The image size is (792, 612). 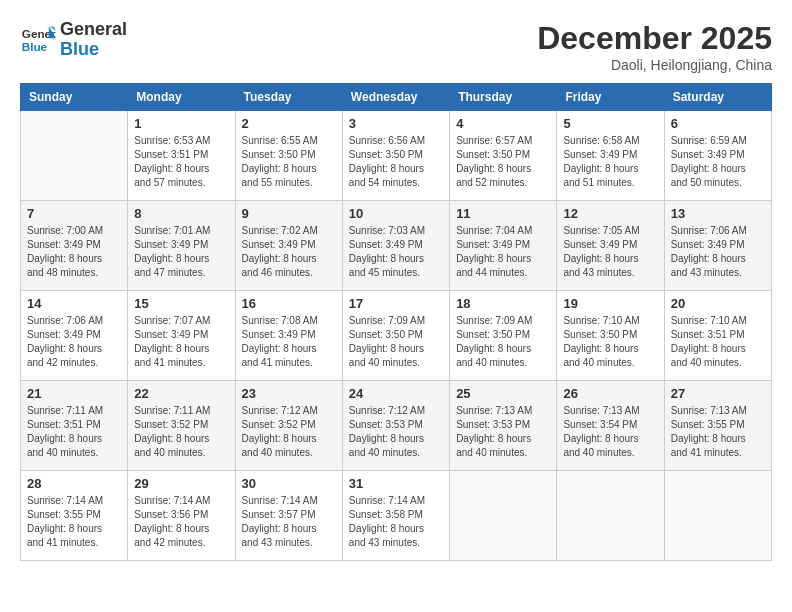 What do you see at coordinates (396, 426) in the screenshot?
I see `calendar-cell: 24Sunrise: 7:12 AM Sunset: 3:53 PM Dayli…` at bounding box center [396, 426].